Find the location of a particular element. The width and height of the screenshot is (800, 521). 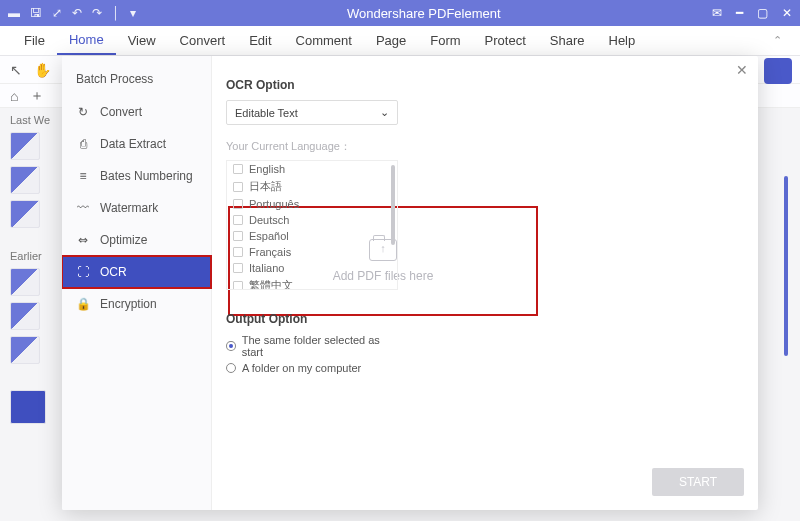

ribbon-collapse-icon: ⌃ is located at coordinates (780, 40).